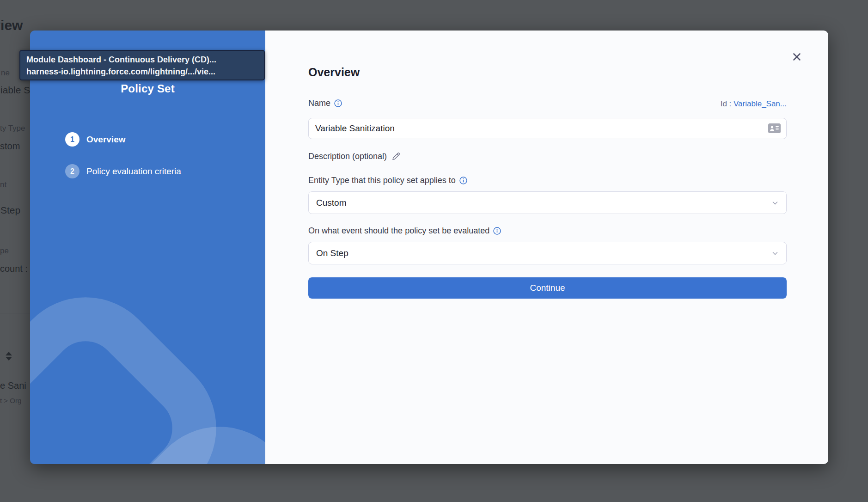 The image size is (868, 502). I want to click on close-icon, so click(797, 57).